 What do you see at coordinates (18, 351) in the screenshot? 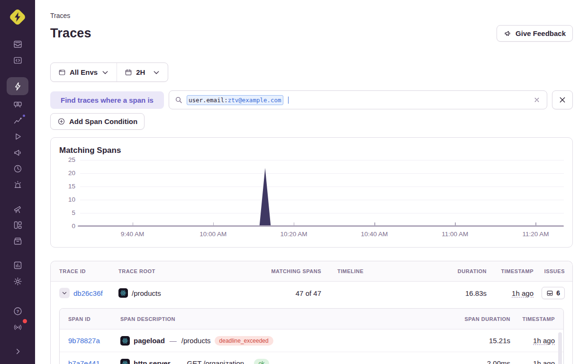
I see `sidebar-collapse-button` at bounding box center [18, 351].